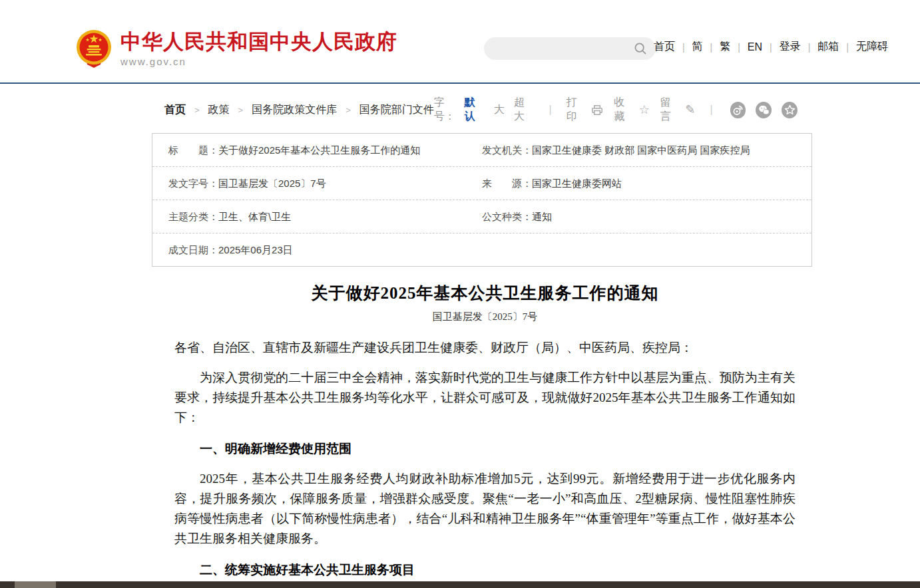 The width and height of the screenshot is (920, 588). What do you see at coordinates (616, 110) in the screenshot?
I see `page-tools: 字号： 默认 大 超大 | 打印 收藏 ☆ 留言 ✎ |` at bounding box center [616, 110].